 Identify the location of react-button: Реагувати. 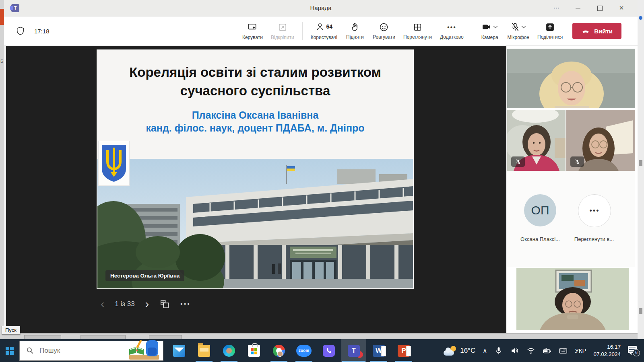
(384, 31).